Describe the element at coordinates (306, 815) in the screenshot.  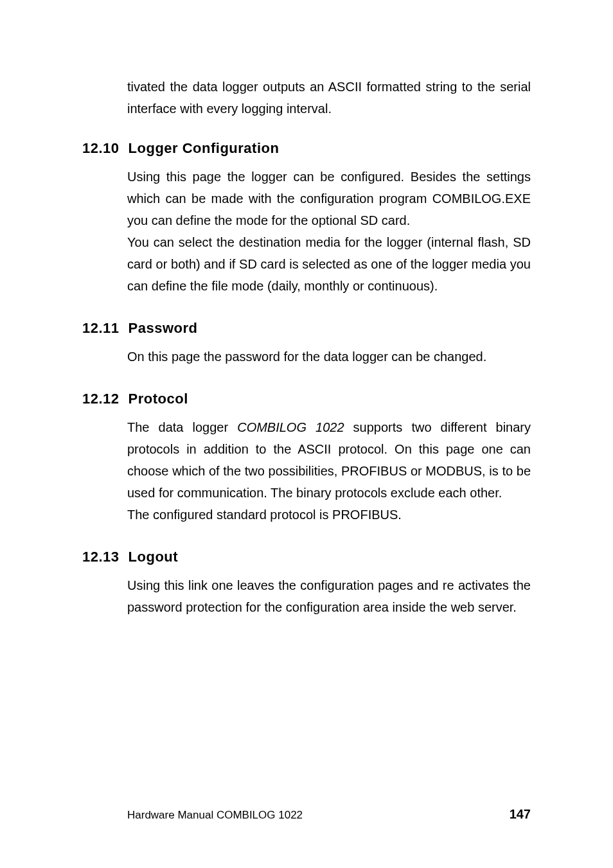
I see `page-footer: Hardware Manual COMBILOG 1022 147` at that location.